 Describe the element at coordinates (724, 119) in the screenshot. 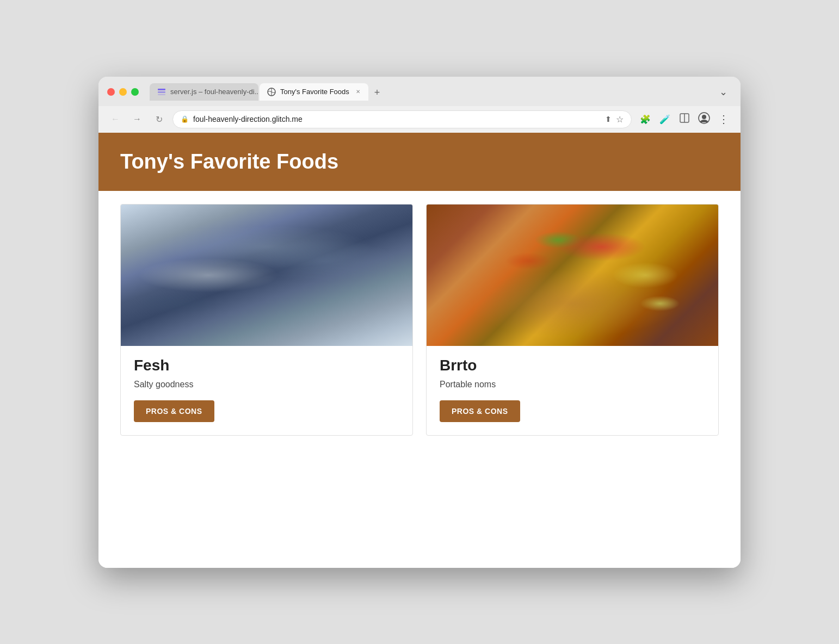

I see `menu-button: ⋮` at that location.